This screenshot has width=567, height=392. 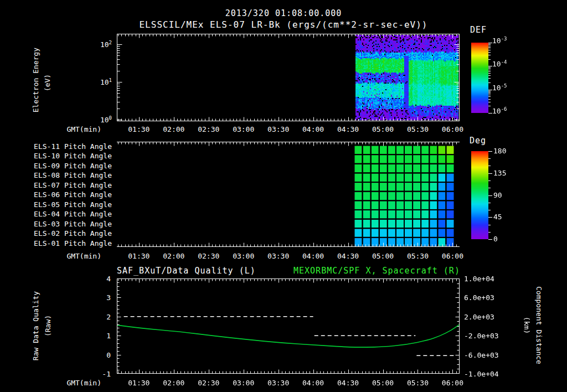 What do you see at coordinates (288, 256) in the screenshot?
I see `pitch-x-tick-labels: 01:3002:0002:3003:0003:3004:0004:3005:00…` at bounding box center [288, 256].